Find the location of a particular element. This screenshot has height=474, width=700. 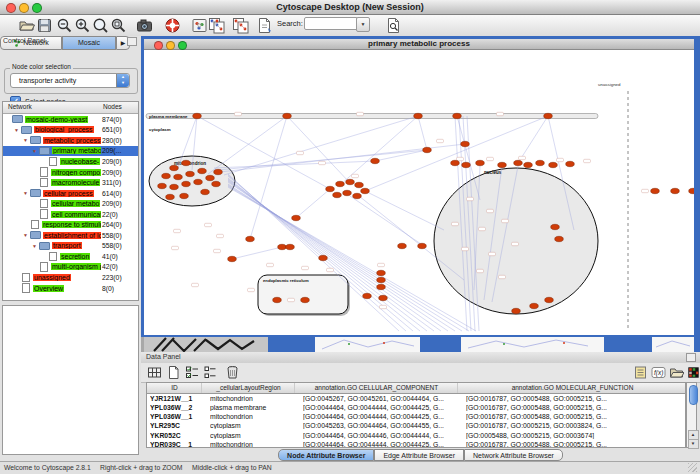

tree-item-response-to-stimulu: response to stimulu264(0) is located at coordinates (70, 224).